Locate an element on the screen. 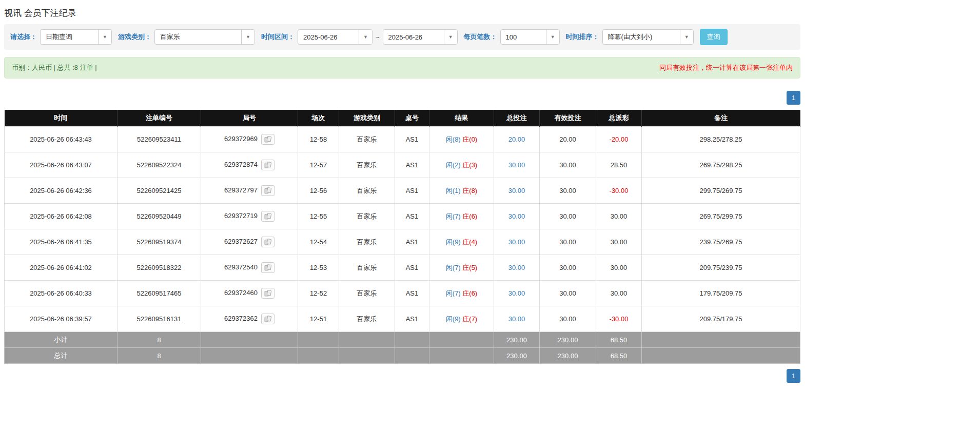 This screenshot has height=429, width=980. query-type-value: 日期查询 is located at coordinates (69, 37).